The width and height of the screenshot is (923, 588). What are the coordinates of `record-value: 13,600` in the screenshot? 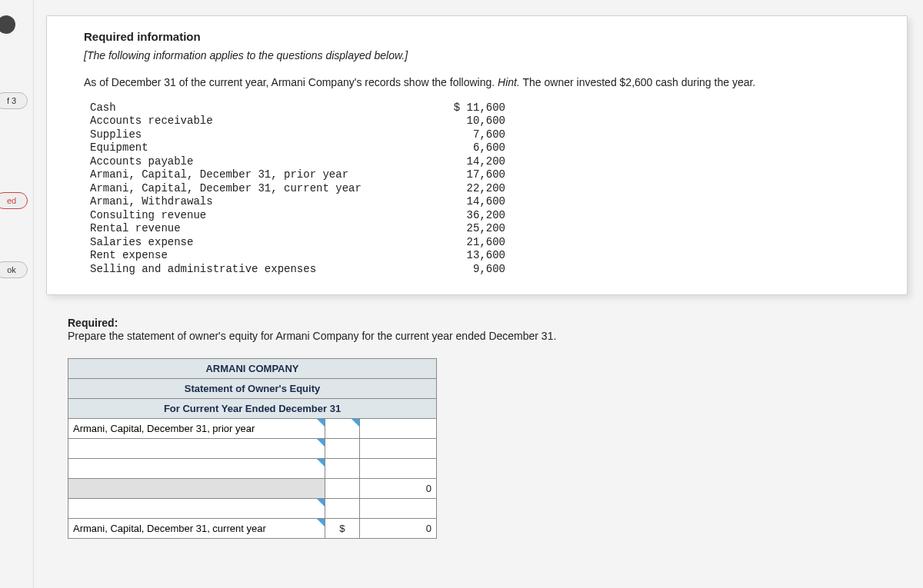 It's located at (459, 256).